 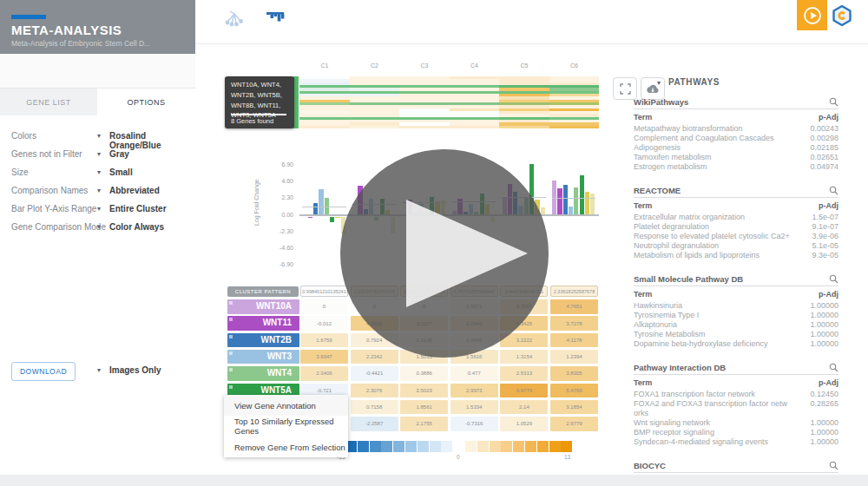 I want to click on gene-row-label-WNT10A: WNT10A, so click(x=264, y=307).